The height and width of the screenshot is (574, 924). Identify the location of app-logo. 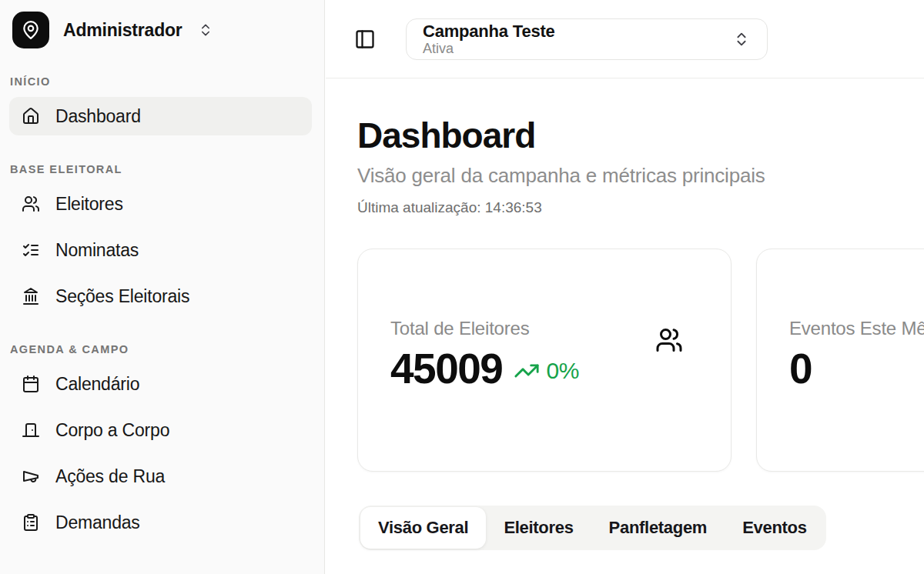
(31, 30).